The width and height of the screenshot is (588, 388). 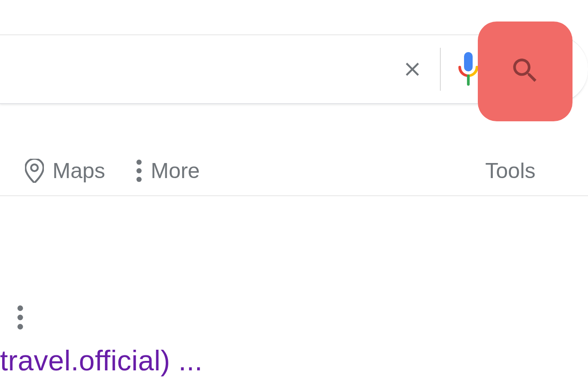 I want to click on search-icon, so click(x=525, y=71).